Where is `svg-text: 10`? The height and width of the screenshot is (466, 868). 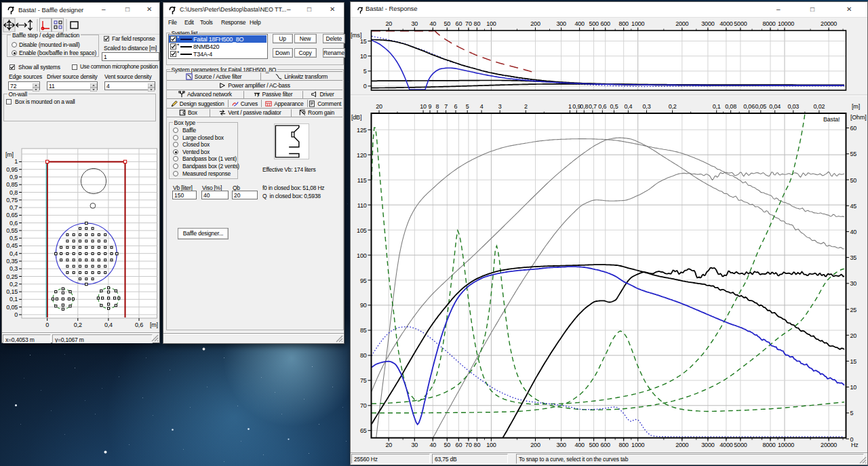
svg-text: 10 is located at coordinates (423, 106).